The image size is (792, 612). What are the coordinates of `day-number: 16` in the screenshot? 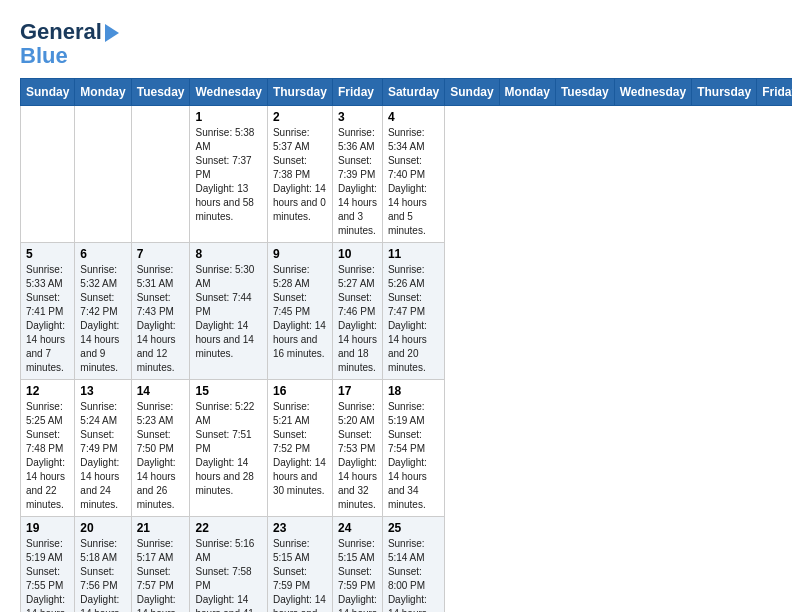 It's located at (300, 391).